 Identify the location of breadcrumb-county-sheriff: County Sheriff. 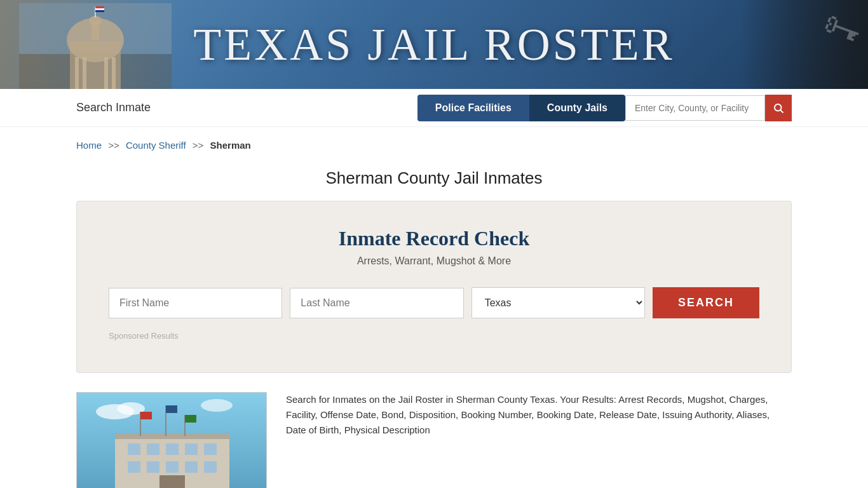
(156, 145).